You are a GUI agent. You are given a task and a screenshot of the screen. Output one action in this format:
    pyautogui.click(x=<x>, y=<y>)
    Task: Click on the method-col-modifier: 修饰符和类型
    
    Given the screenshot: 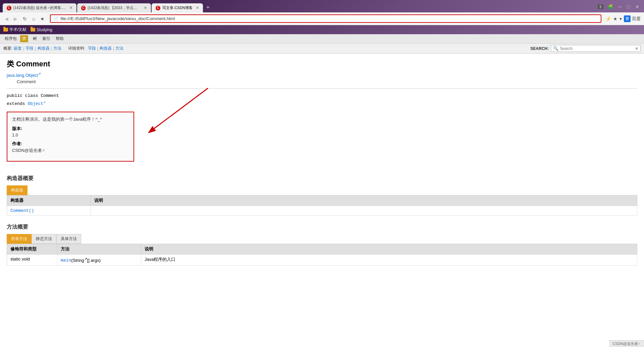 What is the action you would take?
    pyautogui.click(x=32, y=249)
    